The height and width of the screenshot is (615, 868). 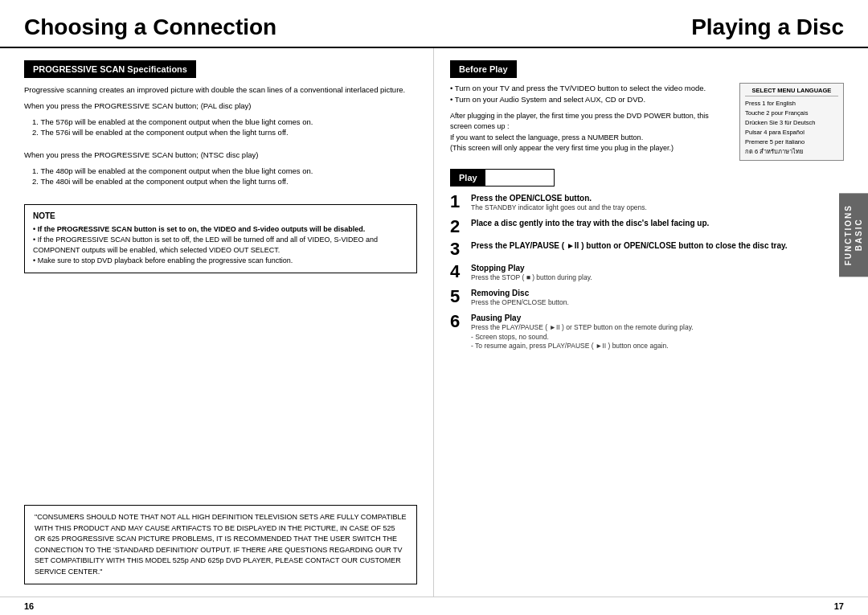 What do you see at coordinates (220, 124) in the screenshot?
I see `progressive-scan-section: PROGRESSIVE SCAN Specifications Progress…` at bounding box center [220, 124].